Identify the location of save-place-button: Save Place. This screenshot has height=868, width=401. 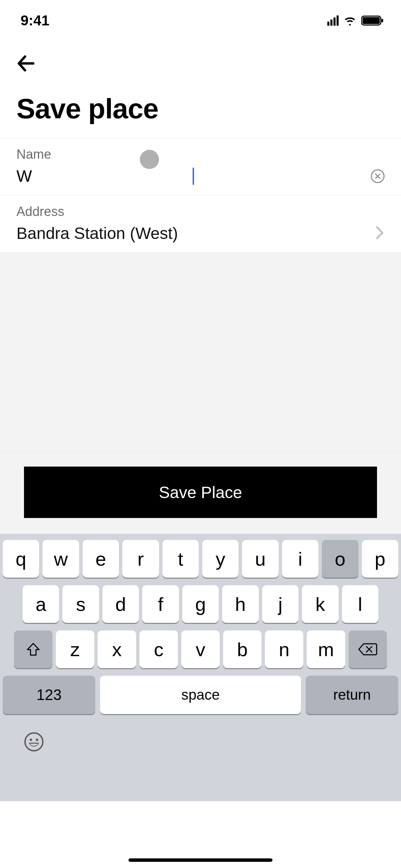
(200, 492).